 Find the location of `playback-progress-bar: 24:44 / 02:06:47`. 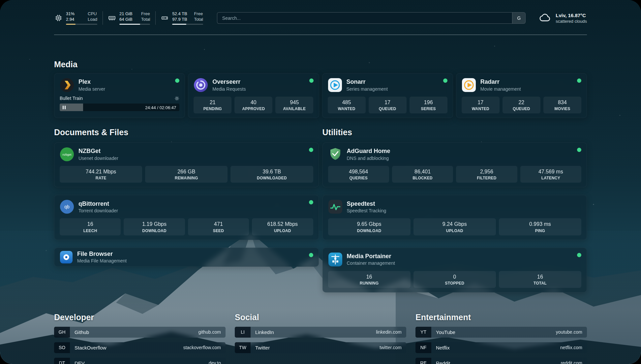

playback-progress-bar: 24:44 / 02:06:47 is located at coordinates (119, 107).